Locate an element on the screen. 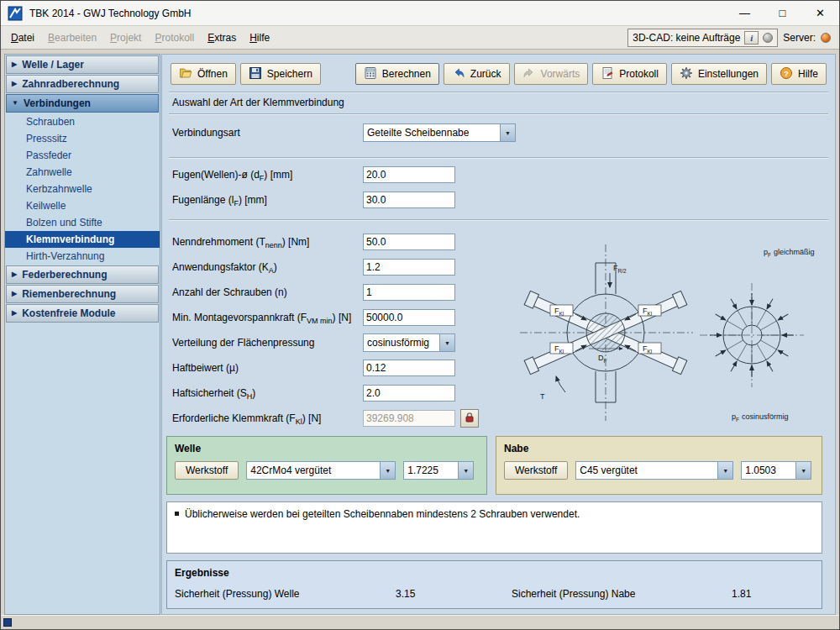 The width and height of the screenshot is (840, 630). nabe-werkstoff-button: Werkstoff is located at coordinates (536, 470).